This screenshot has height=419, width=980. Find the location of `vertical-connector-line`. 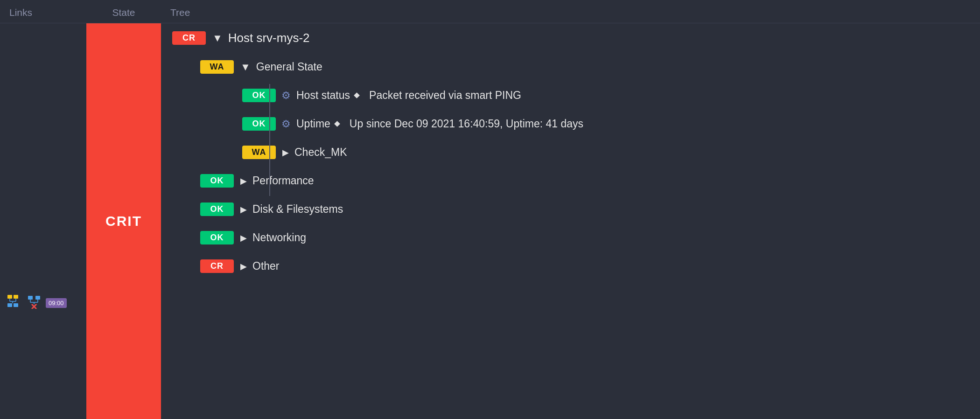

vertical-connector-line is located at coordinates (270, 140).